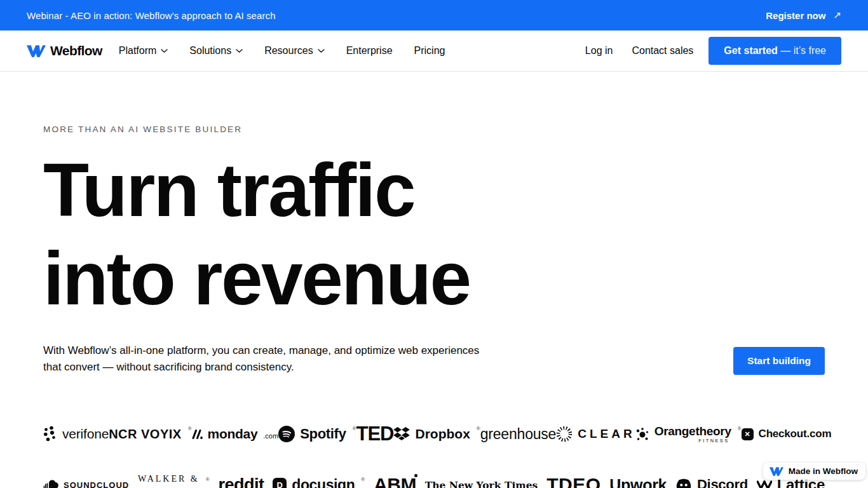 This screenshot has width=868, height=488. I want to click on nav-item-label: Resources, so click(288, 51).